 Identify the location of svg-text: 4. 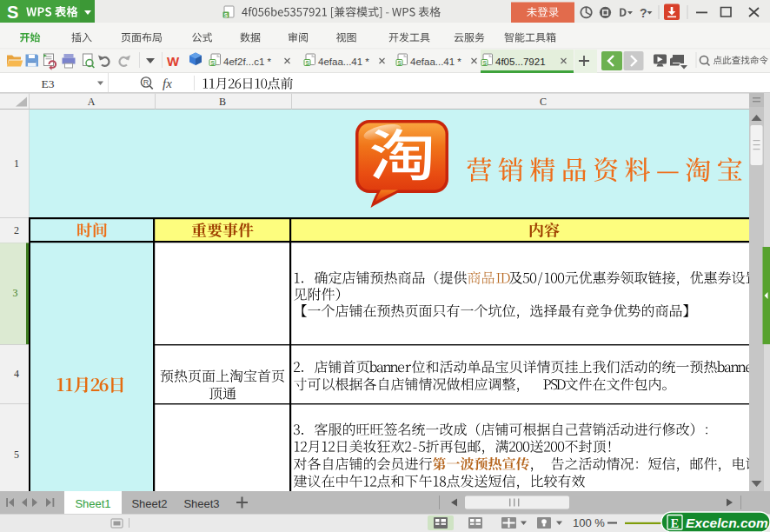
(17, 374).